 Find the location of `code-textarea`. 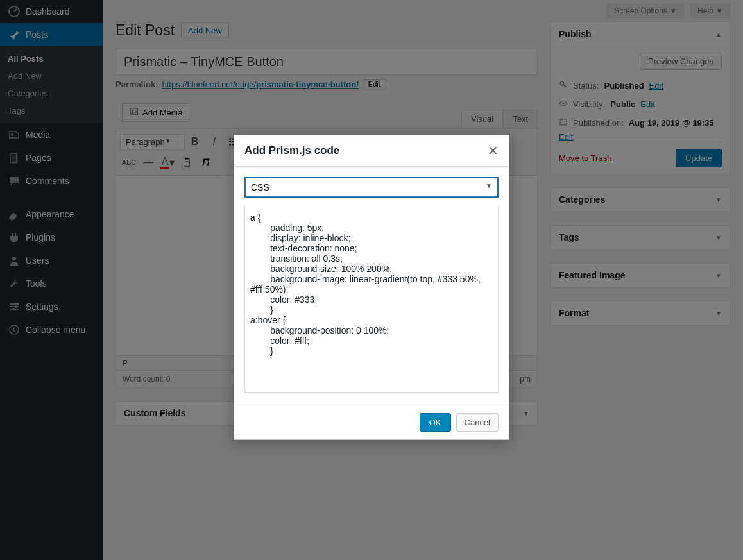

code-textarea is located at coordinates (372, 300).